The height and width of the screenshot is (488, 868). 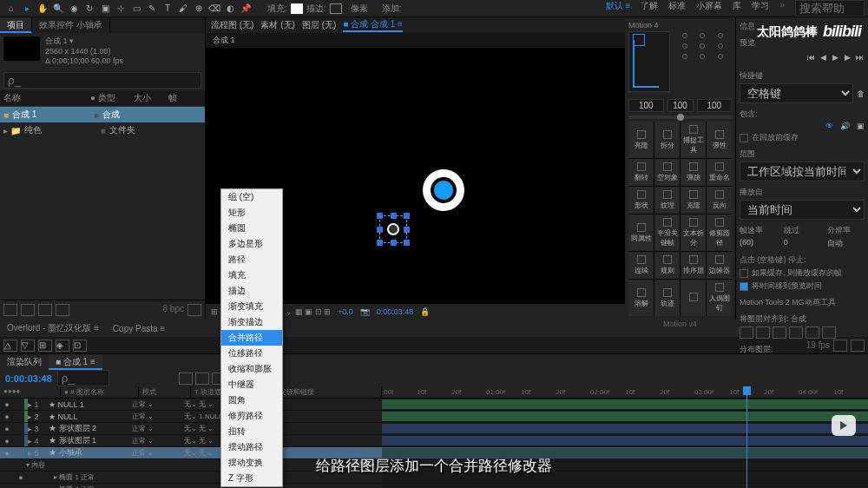 What do you see at coordinates (667, 200) in the screenshot?
I see `btn-texture: 纹理` at bounding box center [667, 200].